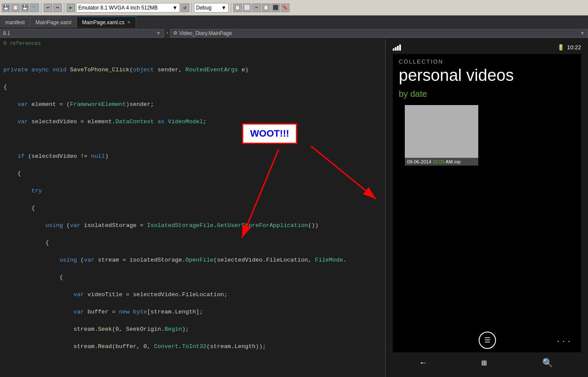 The height and width of the screenshot is (377, 588). Describe the element at coordinates (564, 340) in the screenshot. I see `dots-label: ...` at that location.